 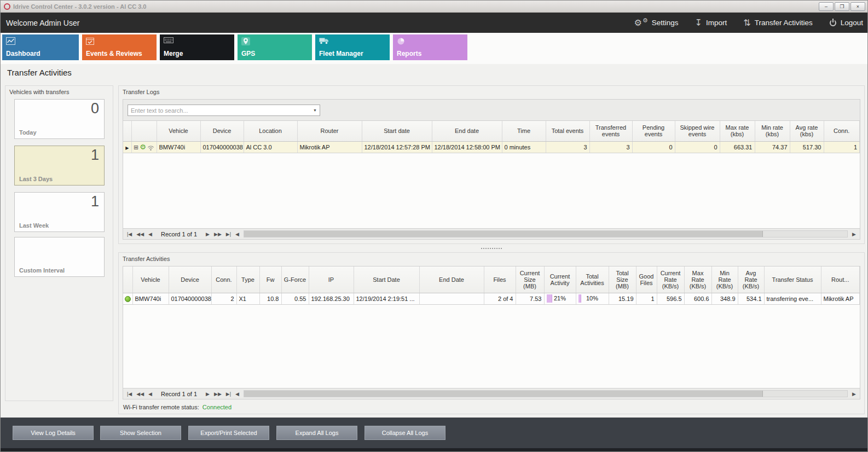 What do you see at coordinates (653, 131) in the screenshot?
I see `column-header: Pending events` at bounding box center [653, 131].